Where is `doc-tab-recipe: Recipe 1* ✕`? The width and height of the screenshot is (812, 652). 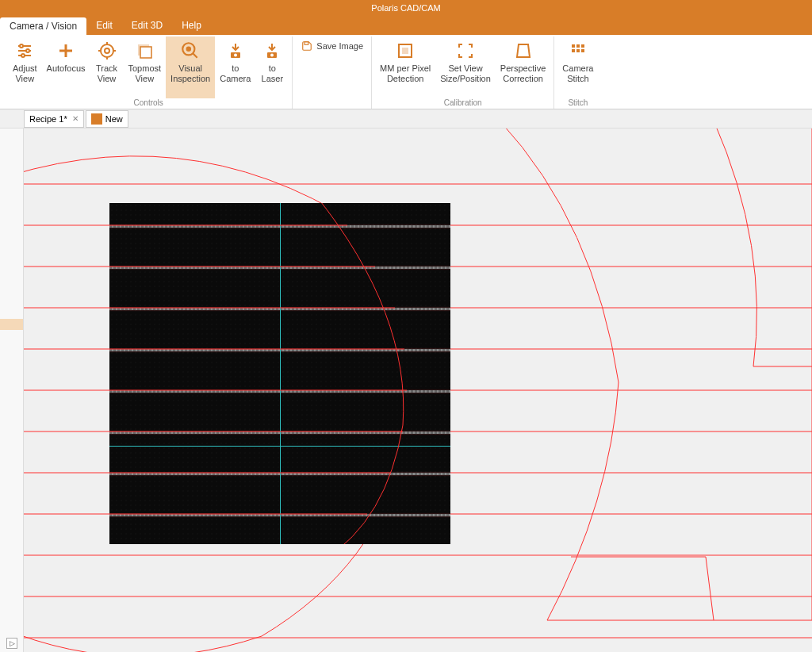 doc-tab-recipe: Recipe 1* ✕ is located at coordinates (54, 119).